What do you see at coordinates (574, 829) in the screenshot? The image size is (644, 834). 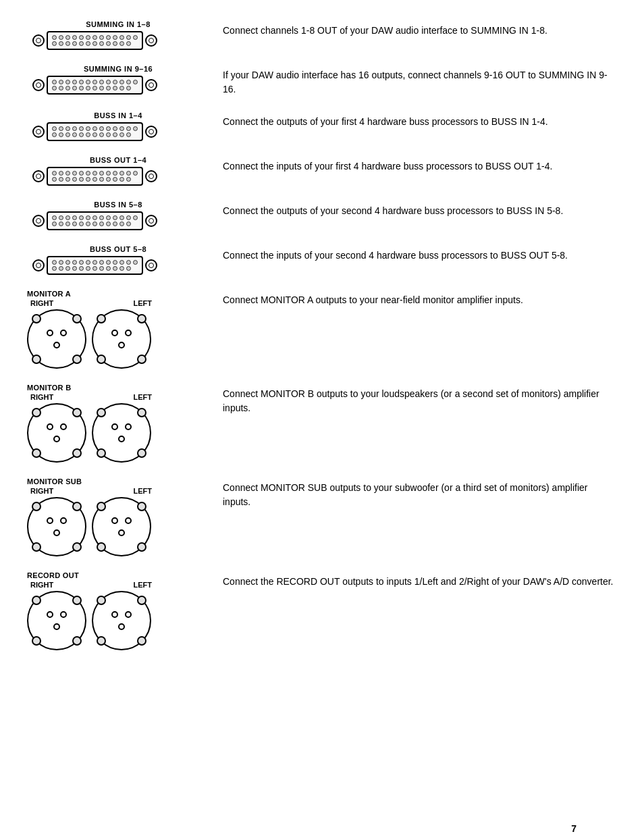 I see `page-number: 7` at bounding box center [574, 829].